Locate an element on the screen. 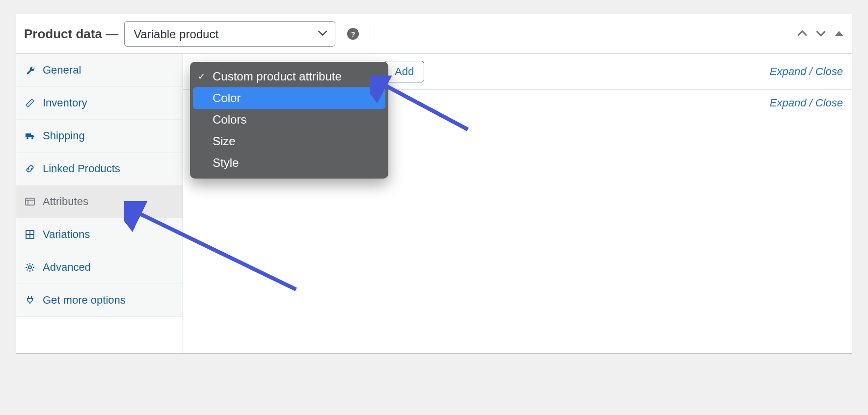 Image resolution: width=868 pixels, height=415 pixels. panel-header: Product data — Variable product ? is located at coordinates (434, 34).